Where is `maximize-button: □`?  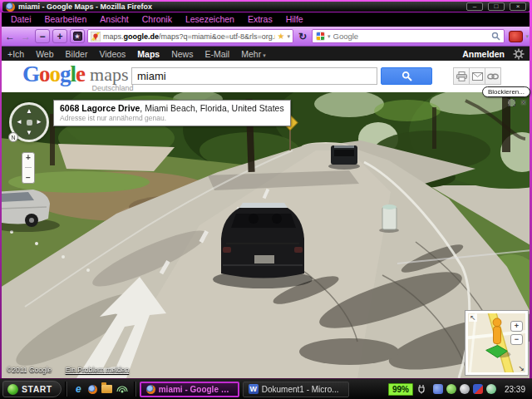 maximize-button: □ is located at coordinates (496, 7).